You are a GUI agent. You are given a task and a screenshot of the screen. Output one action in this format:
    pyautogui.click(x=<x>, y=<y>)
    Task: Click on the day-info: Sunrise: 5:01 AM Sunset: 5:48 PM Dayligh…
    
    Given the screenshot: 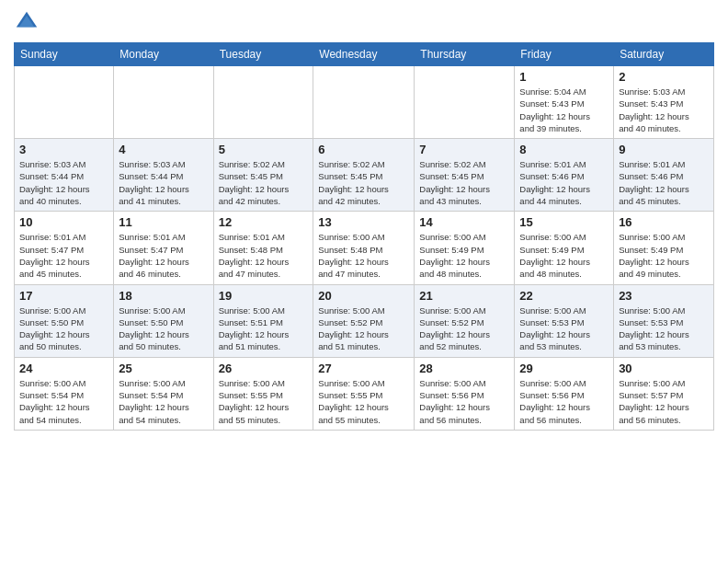 What is the action you would take?
    pyautogui.click(x=264, y=256)
    